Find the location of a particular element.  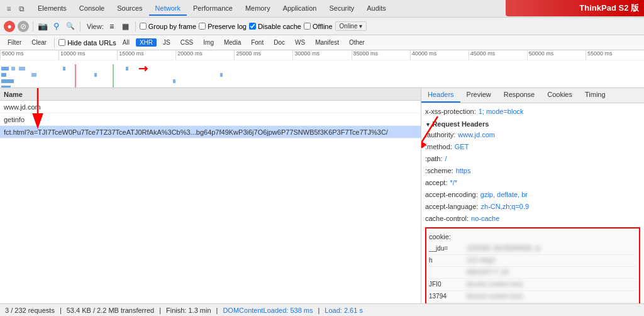

tab-console: Console is located at coordinates (92, 9).